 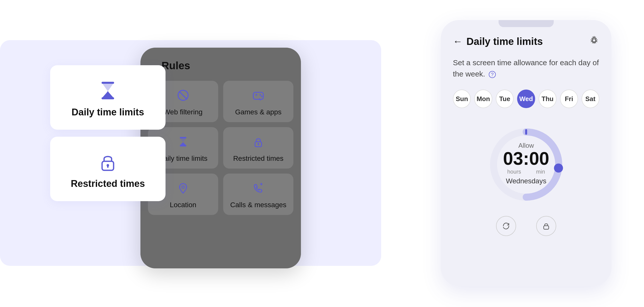 What do you see at coordinates (548, 99) in the screenshot?
I see `day-thu: Thu` at bounding box center [548, 99].